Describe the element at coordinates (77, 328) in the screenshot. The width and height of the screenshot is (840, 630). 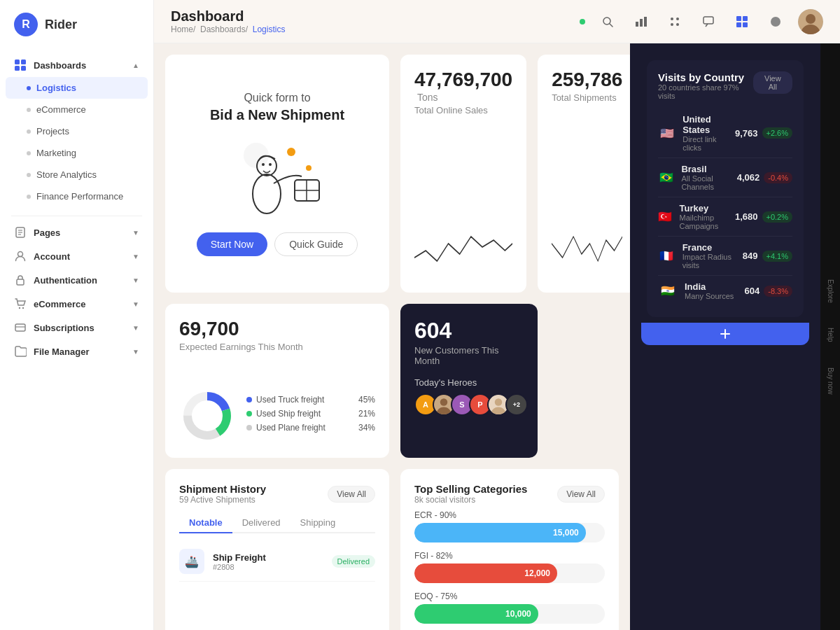
I see `sidebar-group-subscriptions: Subscriptions ▼` at that location.